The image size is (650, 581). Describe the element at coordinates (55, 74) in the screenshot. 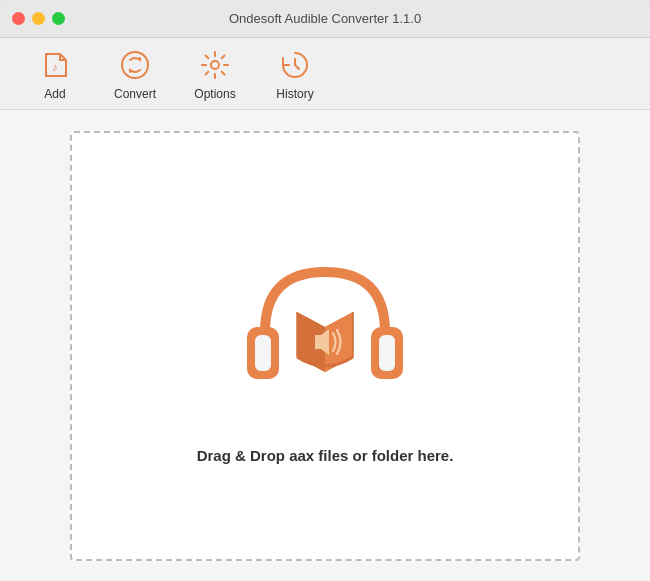

I see `add-button: ♪ Add` at that location.